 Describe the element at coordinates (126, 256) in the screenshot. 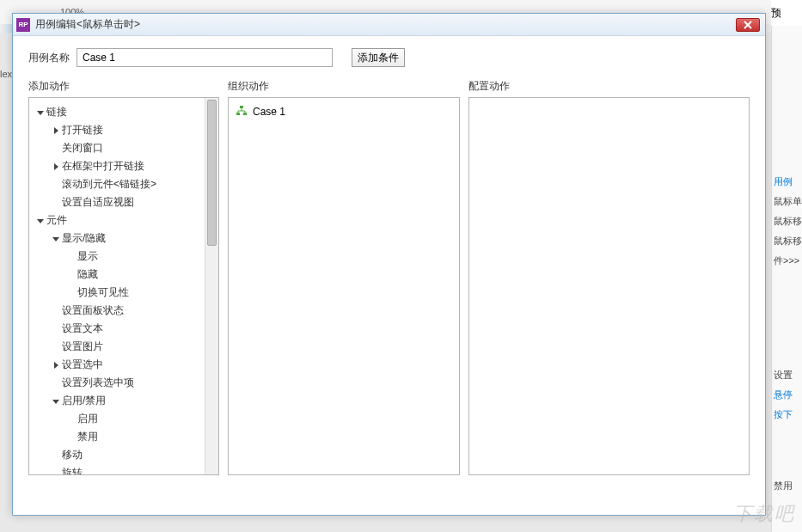

I see `tree-item: 显示` at that location.